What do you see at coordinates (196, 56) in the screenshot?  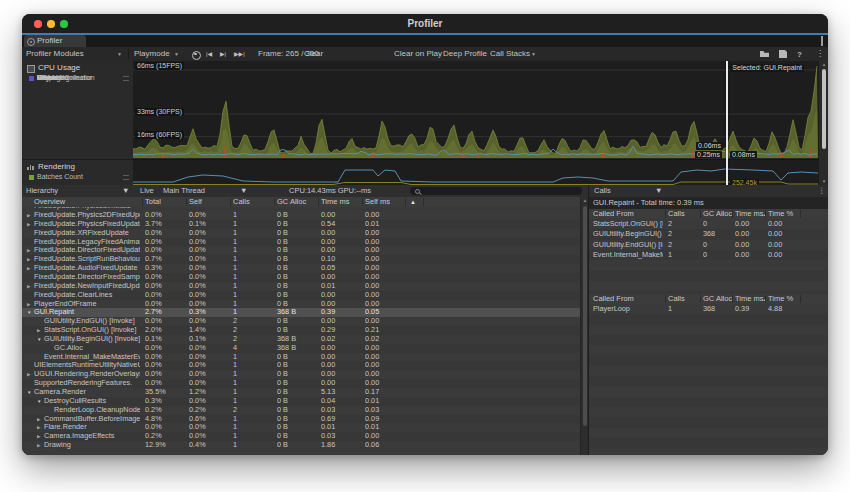 I see `record-icon` at bounding box center [196, 56].